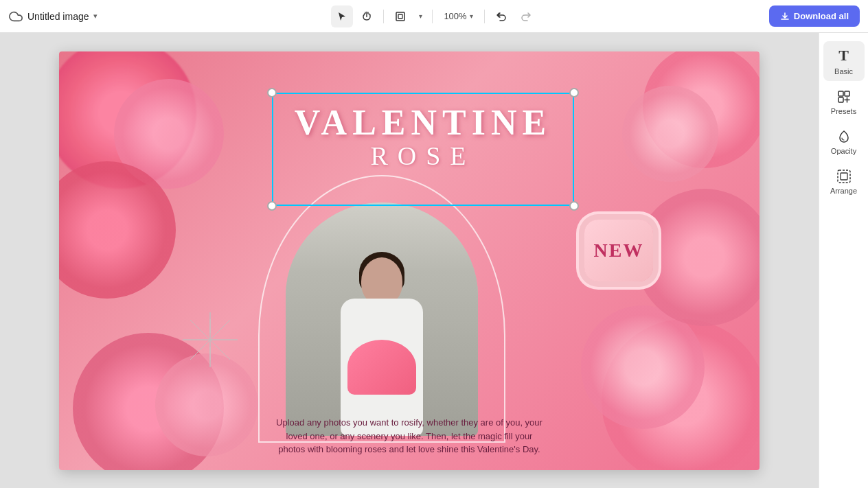 The image size is (868, 488). What do you see at coordinates (501, 16) in the screenshot?
I see `undo-icon` at bounding box center [501, 16].